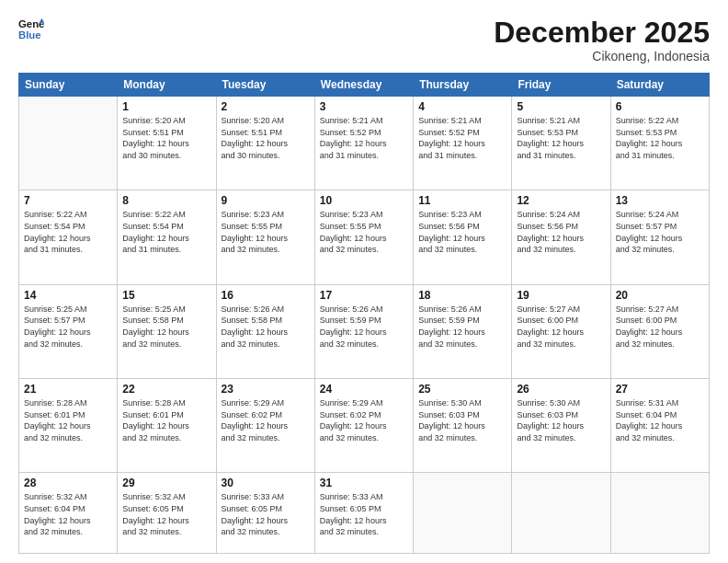 The width and height of the screenshot is (728, 563). Describe the element at coordinates (68, 327) in the screenshot. I see `day-info: Sunrise: 5:25 AM Sunset: 5:57 PM Dayligh…` at that location.